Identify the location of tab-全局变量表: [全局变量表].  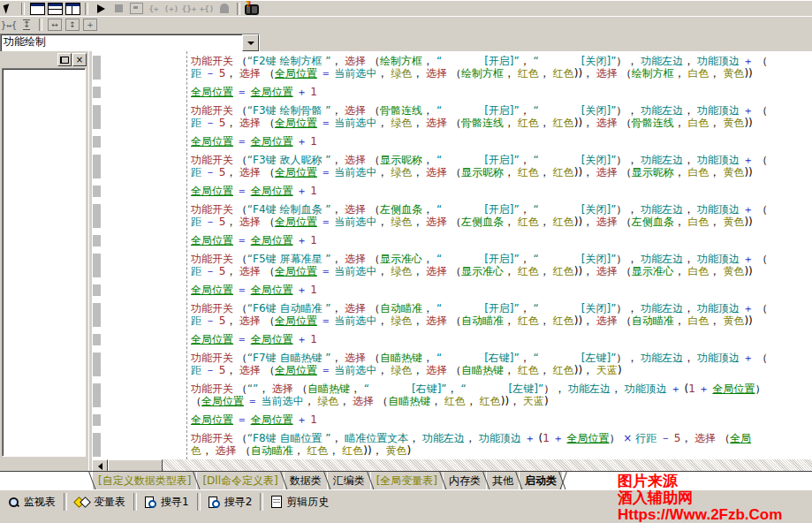
(406, 481).